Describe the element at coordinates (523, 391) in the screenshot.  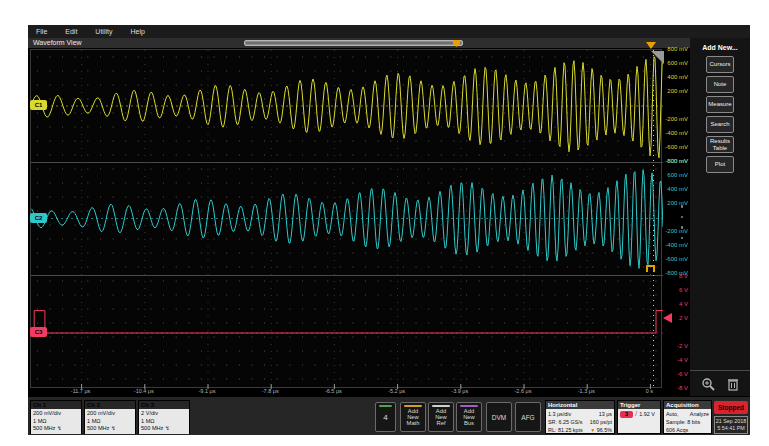
I see `x-axis-label: -2.6 μs` at that location.